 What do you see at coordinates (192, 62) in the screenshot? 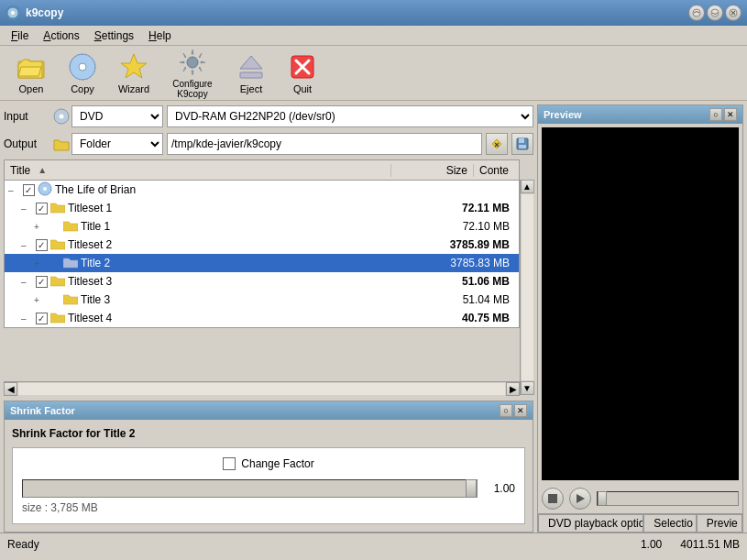
I see `configure-icon` at bounding box center [192, 62].